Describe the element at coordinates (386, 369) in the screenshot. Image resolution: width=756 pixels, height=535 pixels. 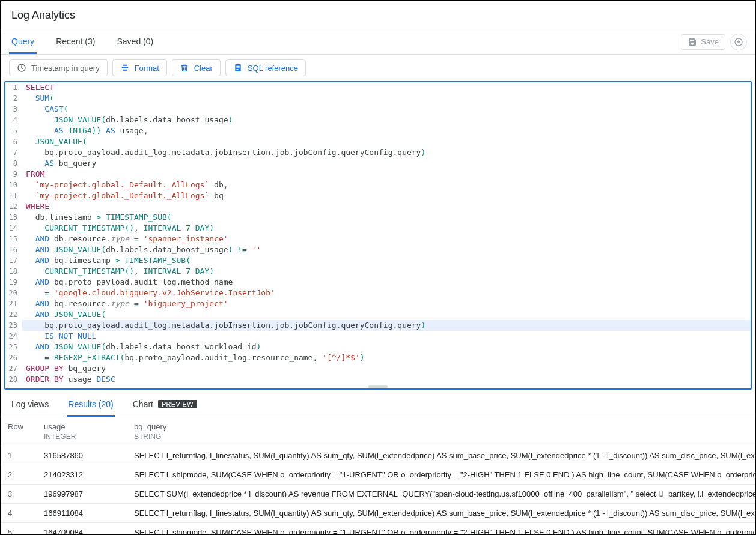
I see `code-line: GROUP BY bq_query` at that location.